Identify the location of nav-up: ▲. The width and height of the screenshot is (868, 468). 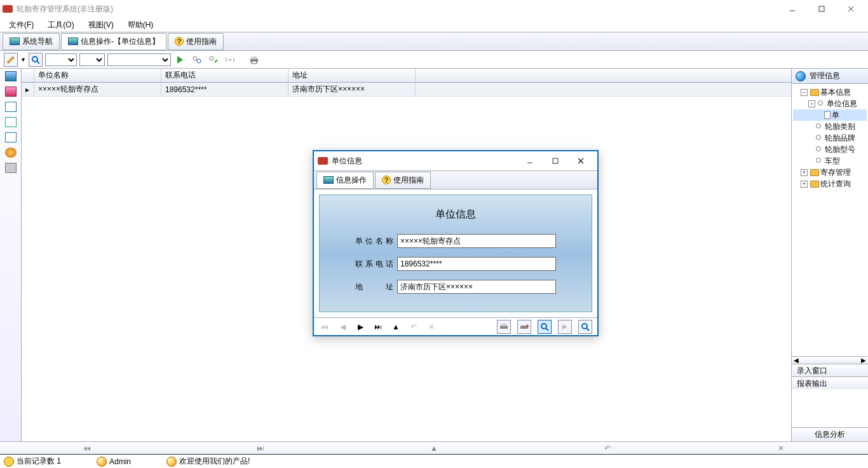
(433, 448).